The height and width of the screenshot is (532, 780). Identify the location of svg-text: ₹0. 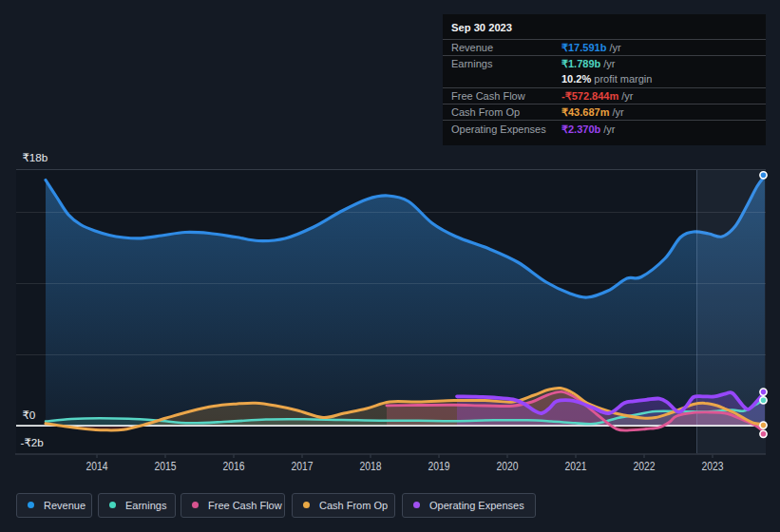
(29, 414).